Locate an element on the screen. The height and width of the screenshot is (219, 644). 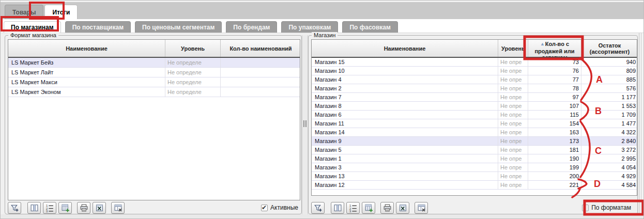
table-row: Магазин 8 Не опре 107 1 553 is located at coordinates (474, 106).